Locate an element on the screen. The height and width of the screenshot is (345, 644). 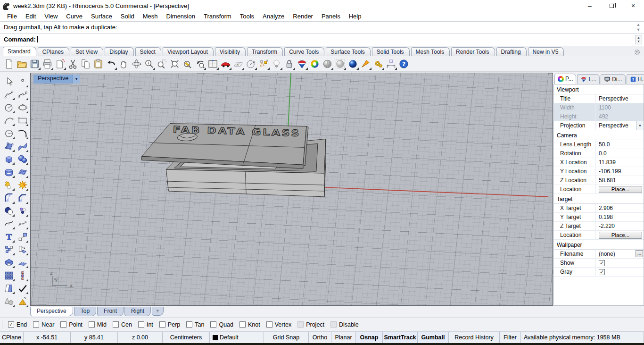
car-button is located at coordinates (225, 64).